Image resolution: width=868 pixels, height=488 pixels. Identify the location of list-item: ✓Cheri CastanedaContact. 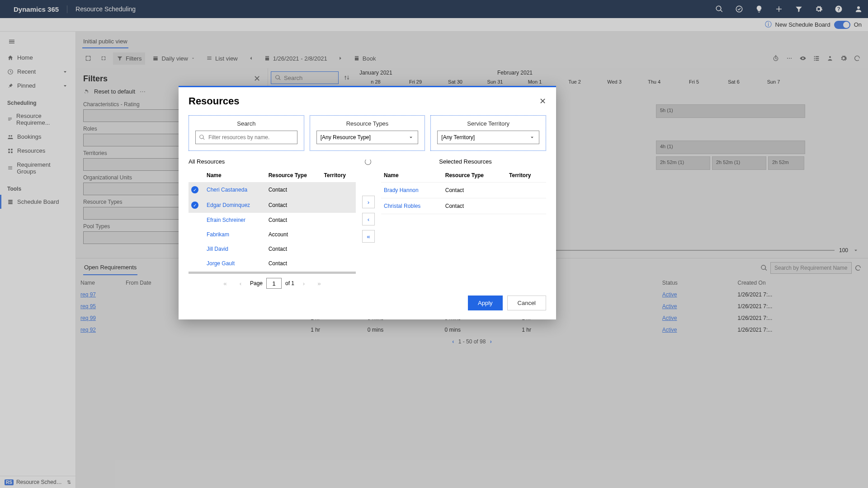
(272, 190).